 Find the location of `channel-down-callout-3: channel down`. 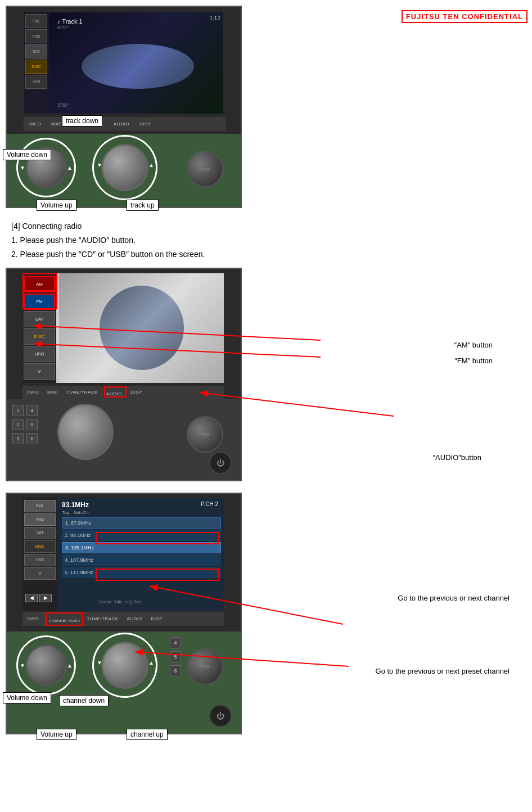

channel-down-callout-3: channel down is located at coordinates (84, 701).